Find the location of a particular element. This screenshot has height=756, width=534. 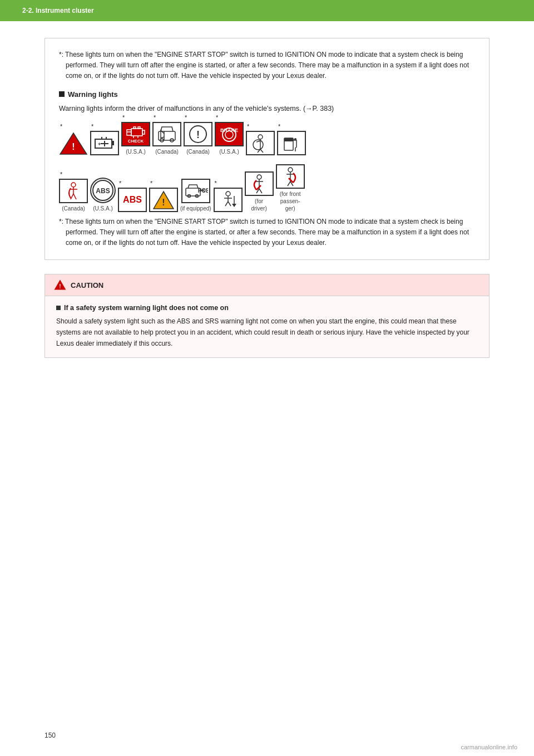

icon-exclaim-yellow: * ! is located at coordinates (164, 200).